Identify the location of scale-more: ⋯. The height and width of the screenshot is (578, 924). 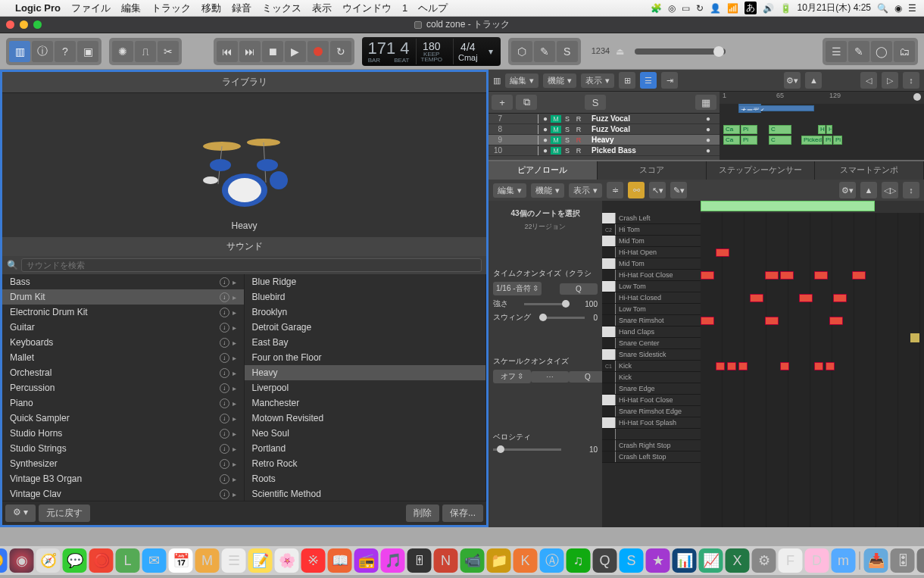
(550, 377).